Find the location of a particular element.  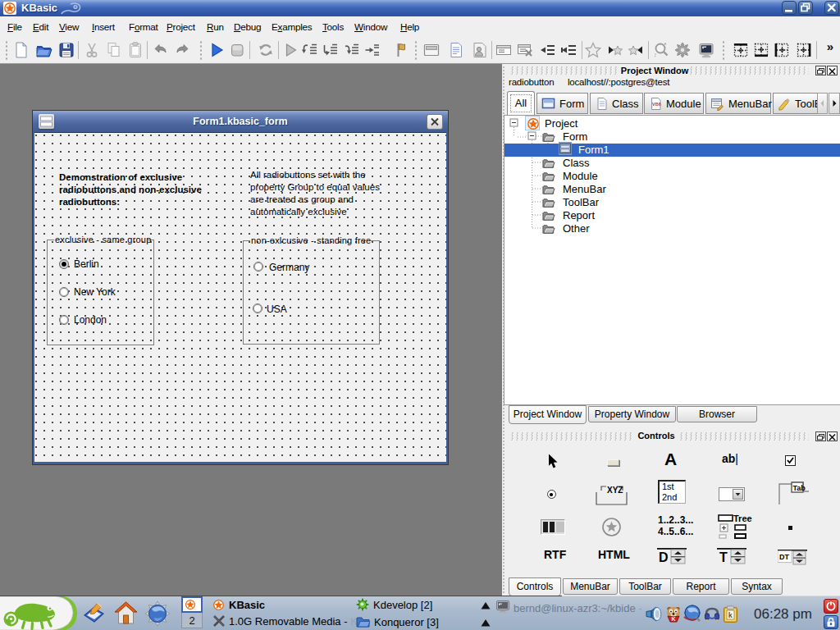

svg-text: Tree is located at coordinates (743, 518).